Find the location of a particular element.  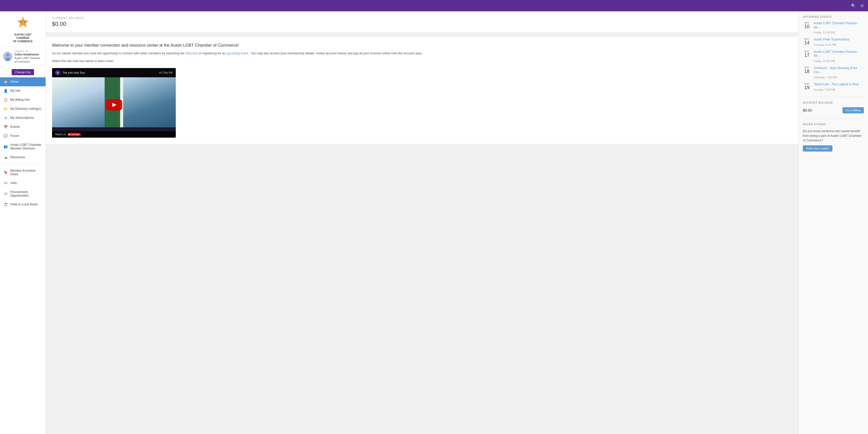

balance-amount: $0.00 is located at coordinates (422, 24).